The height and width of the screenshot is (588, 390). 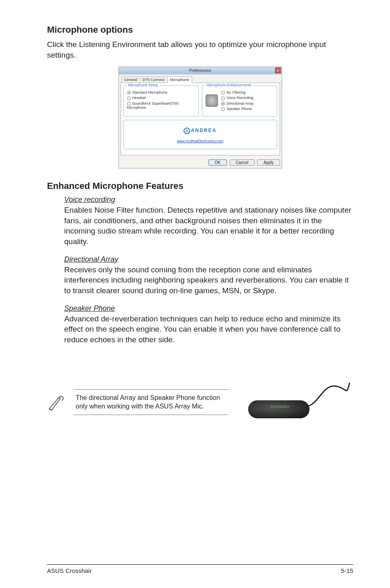 What do you see at coordinates (200, 119) in the screenshot?
I see `tab-panel-microphone: Microphone Setup Standard Microphone Hea…` at bounding box center [200, 119].